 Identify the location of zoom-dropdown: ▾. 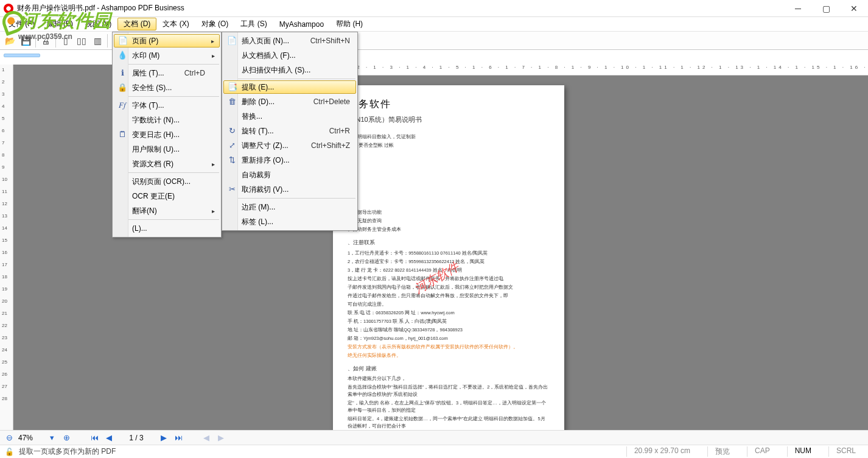
(52, 438).